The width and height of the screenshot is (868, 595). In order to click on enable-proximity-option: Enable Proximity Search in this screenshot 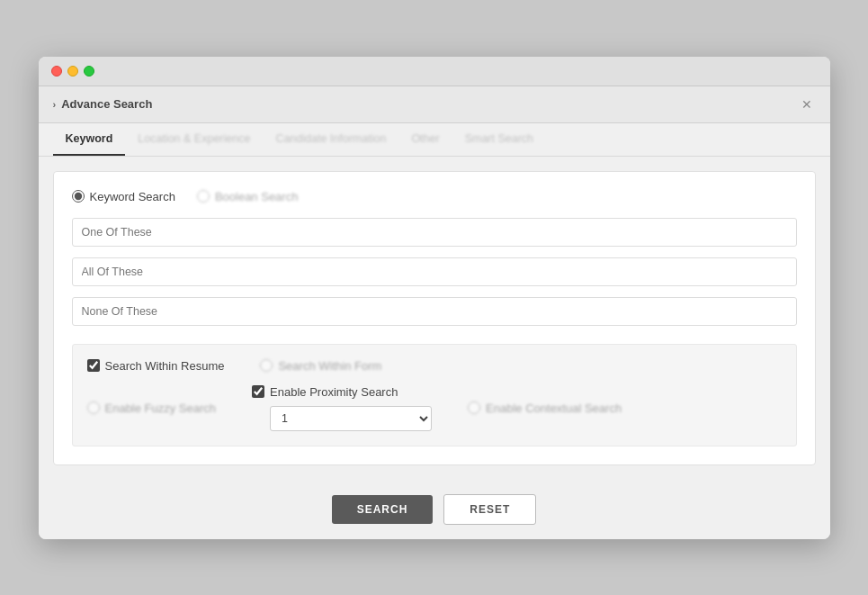, I will do `click(342, 392)`.